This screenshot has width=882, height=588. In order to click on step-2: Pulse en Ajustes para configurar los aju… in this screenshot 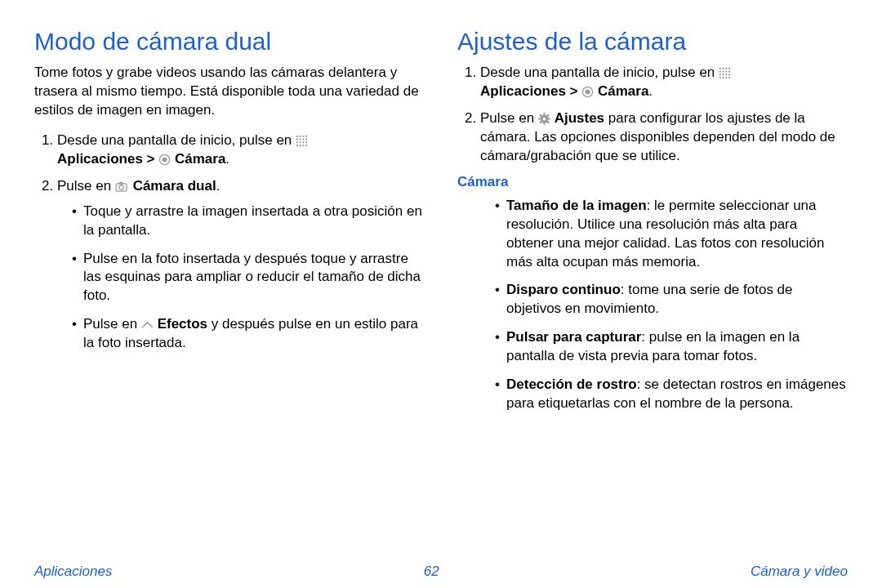, I will do `click(664, 137)`.